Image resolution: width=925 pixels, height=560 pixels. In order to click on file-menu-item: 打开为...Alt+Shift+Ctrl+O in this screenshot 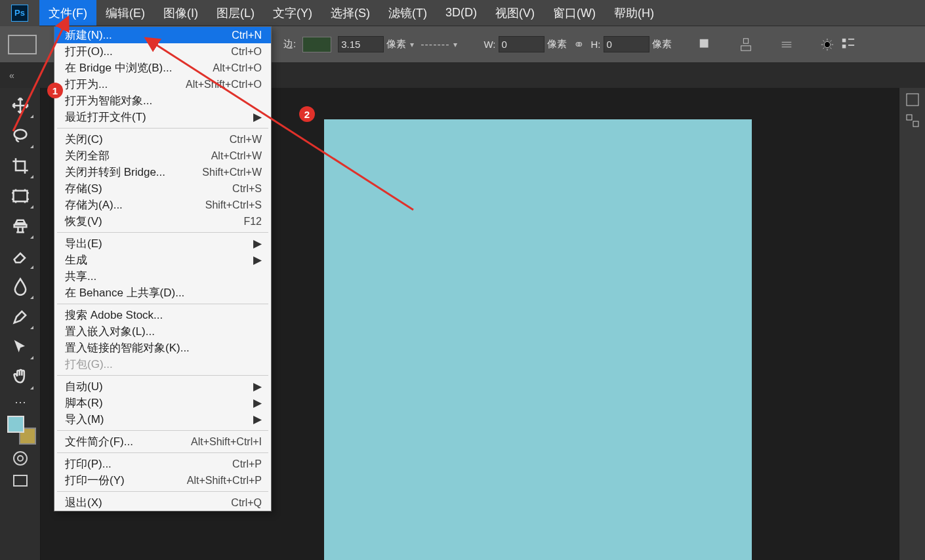, I will do `click(163, 84)`.